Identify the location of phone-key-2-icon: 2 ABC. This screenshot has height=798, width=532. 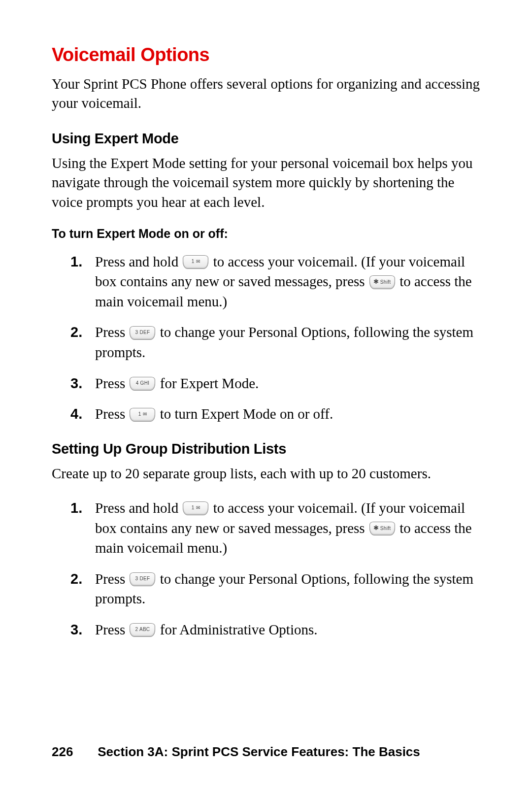
(142, 630).